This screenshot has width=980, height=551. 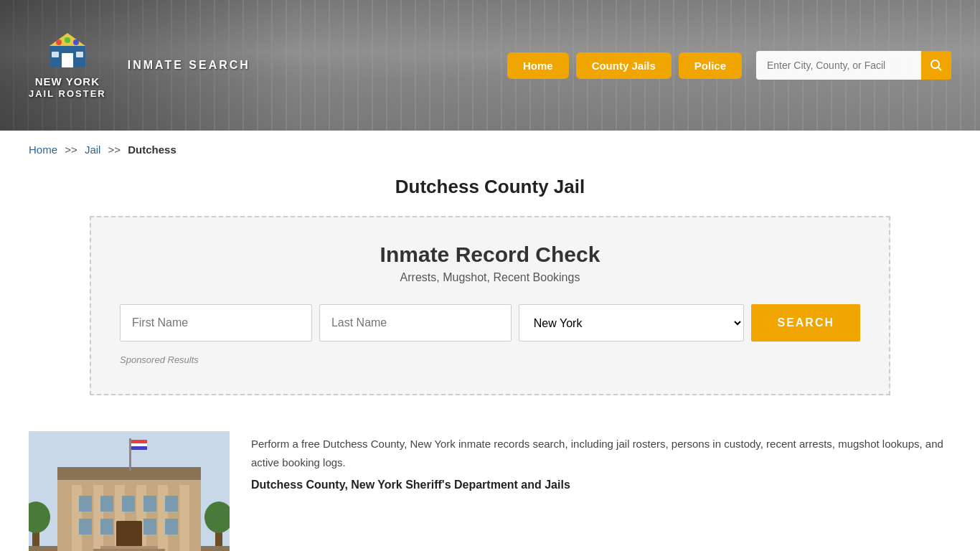 I want to click on search-icon, so click(x=936, y=65).